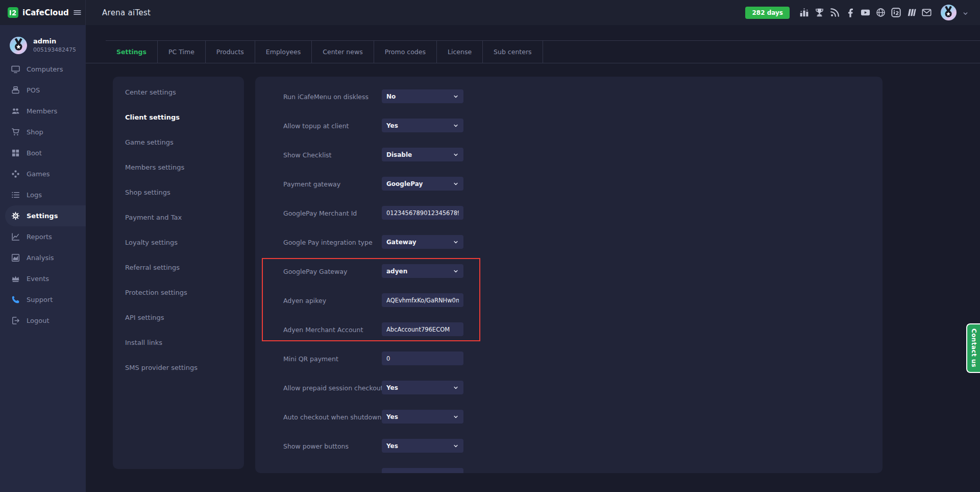 This screenshot has height=492, width=980. I want to click on icafecloud-link, so click(896, 12).